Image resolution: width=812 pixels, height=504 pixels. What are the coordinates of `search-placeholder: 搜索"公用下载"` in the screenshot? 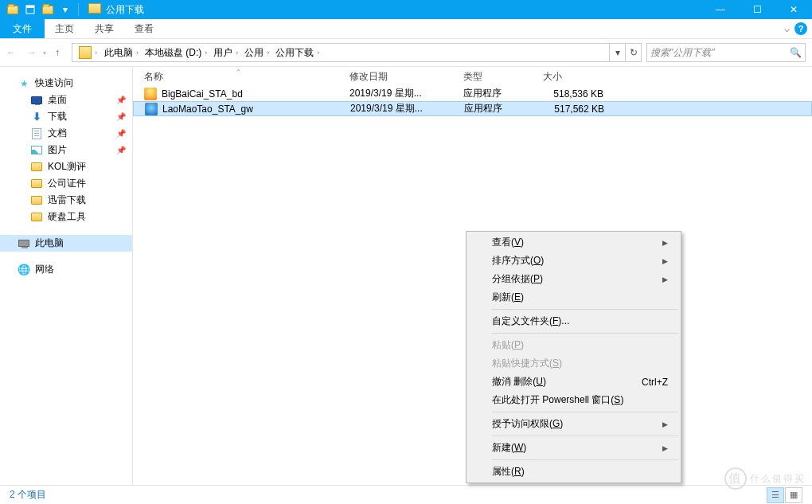 It's located at (683, 53).